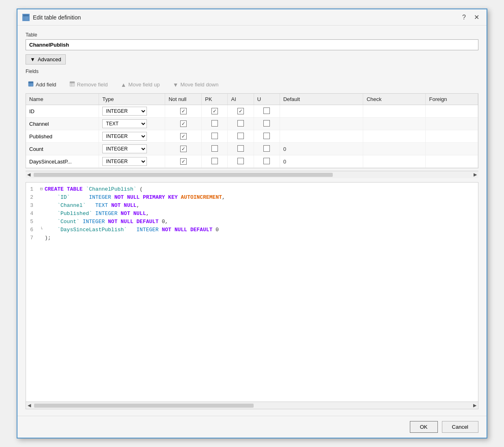  I want to click on line-number: 5, so click(32, 221).